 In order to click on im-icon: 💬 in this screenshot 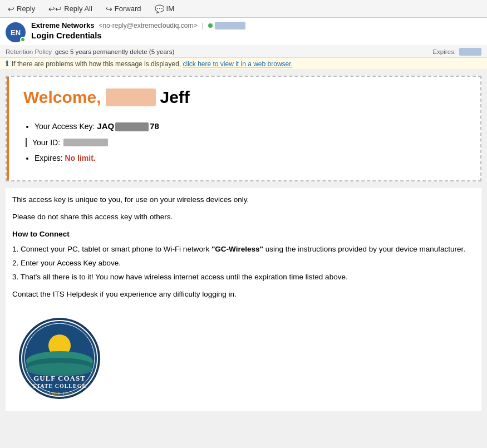, I will do `click(159, 9)`.